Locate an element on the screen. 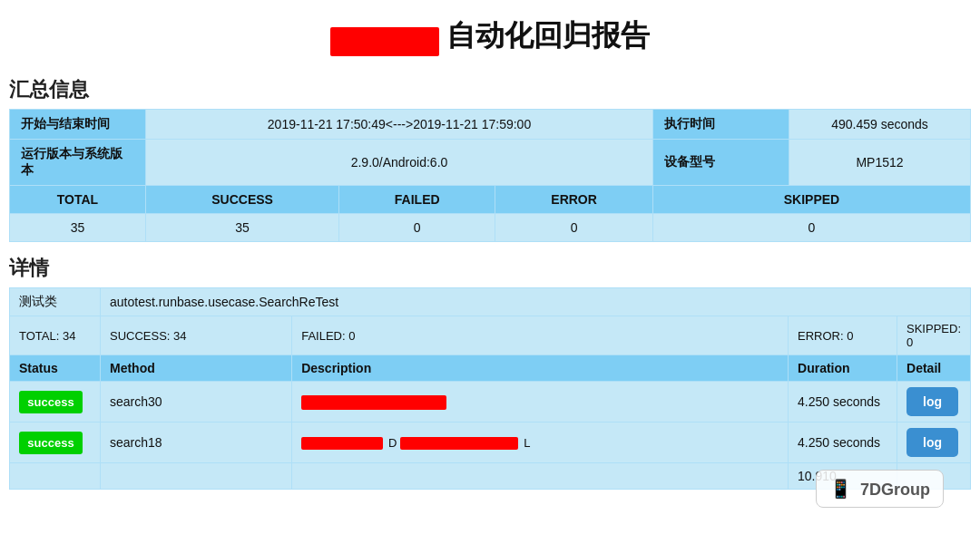 This screenshot has height=544, width=980. duration-cell-2: 4.250 seconds is located at coordinates (843, 442).